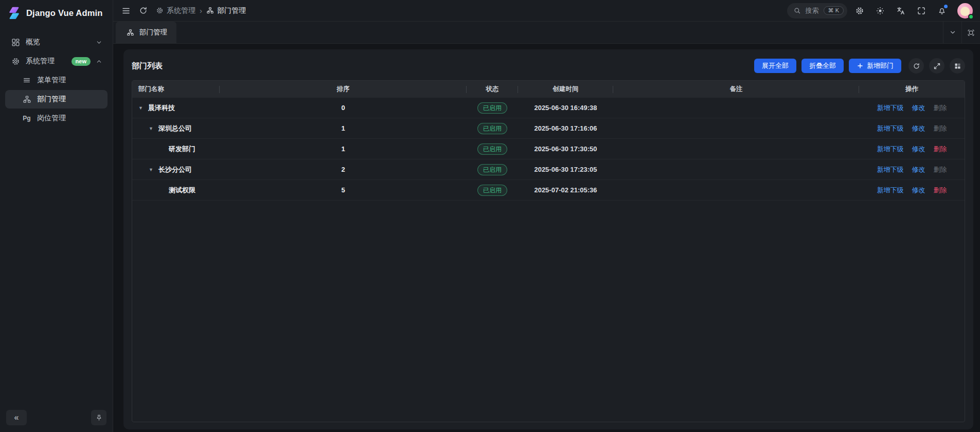  What do you see at coordinates (182, 190) in the screenshot?
I see `department-name: 测试权限` at bounding box center [182, 190].